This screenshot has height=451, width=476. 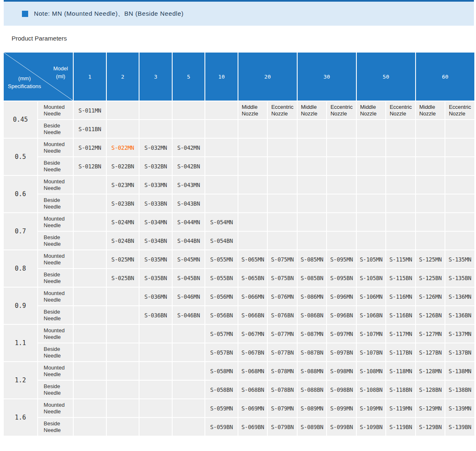 What do you see at coordinates (221, 371) in the screenshot?
I see `model-code-cell-S-058MN: S-058MN` at bounding box center [221, 371].